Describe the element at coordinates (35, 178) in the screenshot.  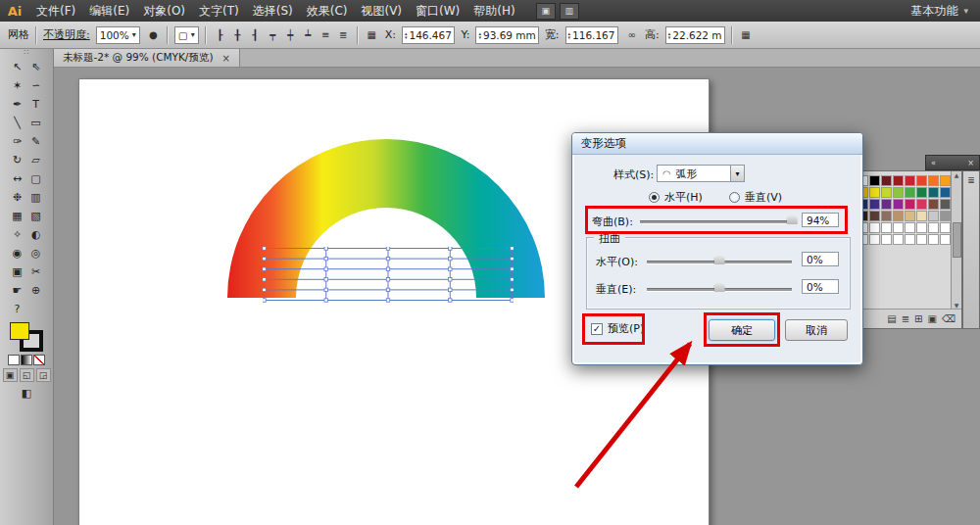
I see `free-transform-tool: ▢` at that location.